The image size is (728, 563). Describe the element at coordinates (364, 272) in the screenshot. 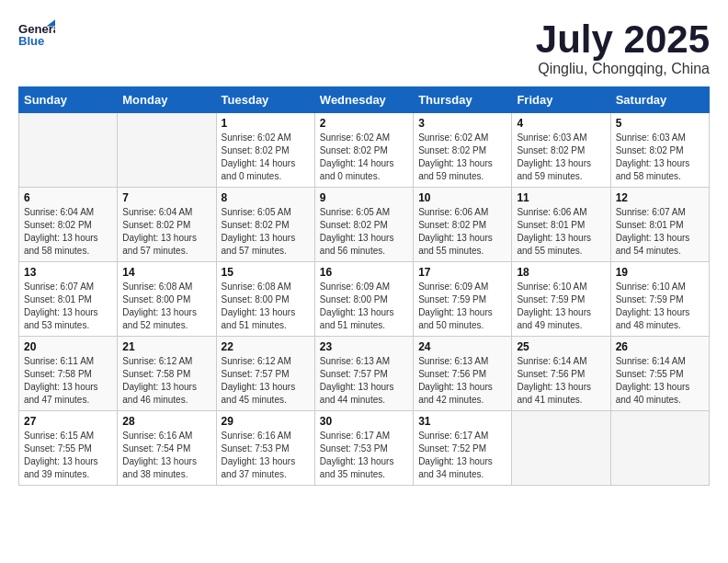

I see `day-number: 16` at that location.